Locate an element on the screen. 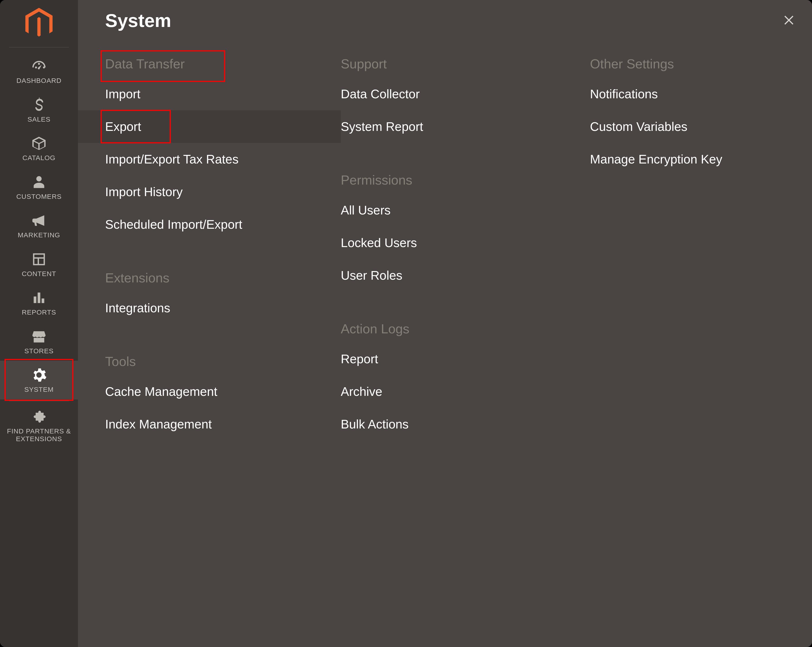 The height and width of the screenshot is (647, 812). nav-label: DASHBOARD is located at coordinates (39, 81).